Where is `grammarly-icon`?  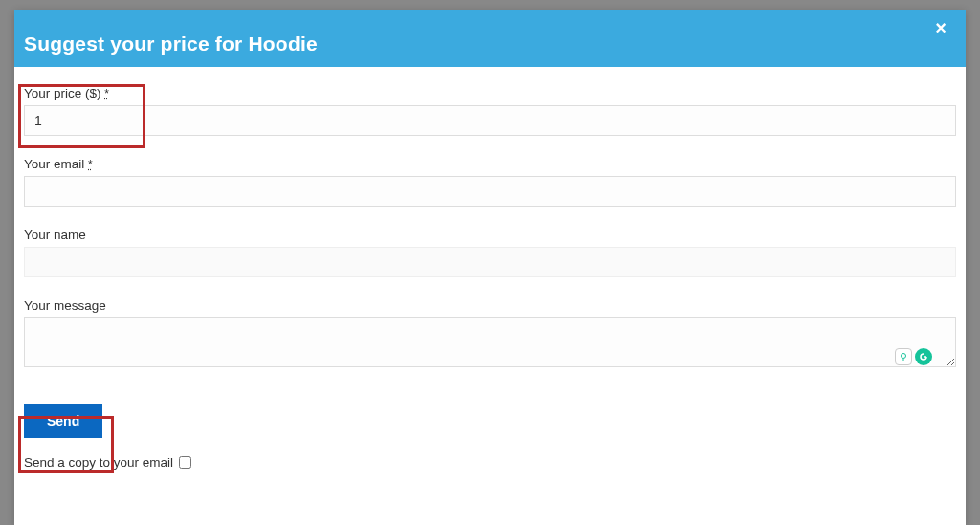 grammarly-icon is located at coordinates (924, 357).